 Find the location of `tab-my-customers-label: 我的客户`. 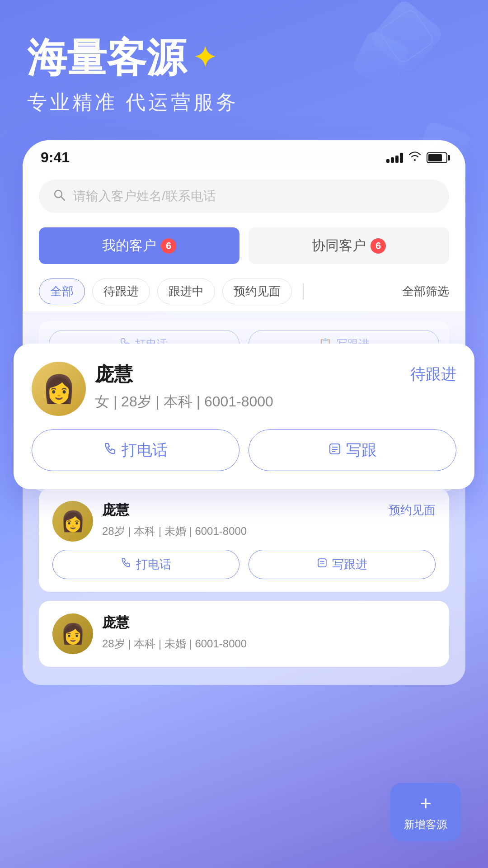

tab-my-customers-label: 我的客户 is located at coordinates (129, 246).